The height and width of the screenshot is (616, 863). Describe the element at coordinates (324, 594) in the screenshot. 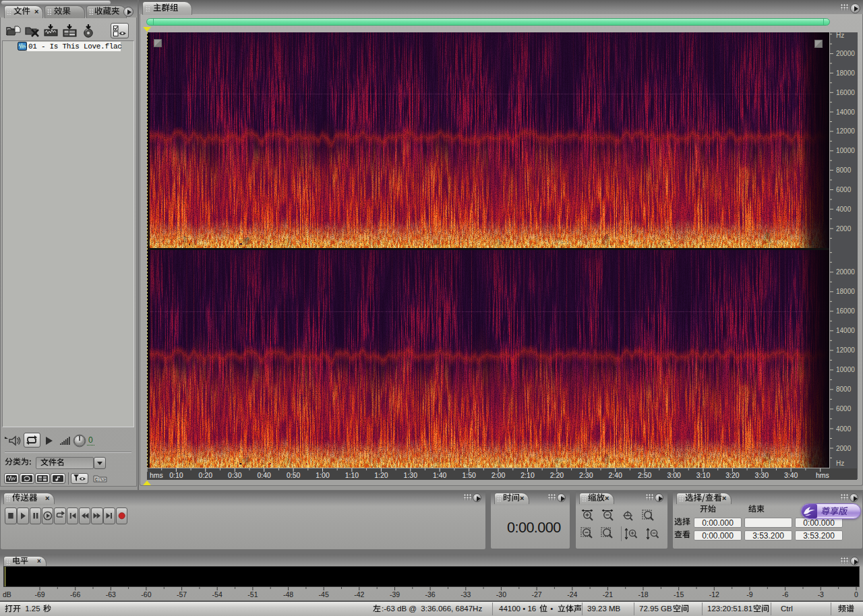

I see `svg-text: -45` at that location.